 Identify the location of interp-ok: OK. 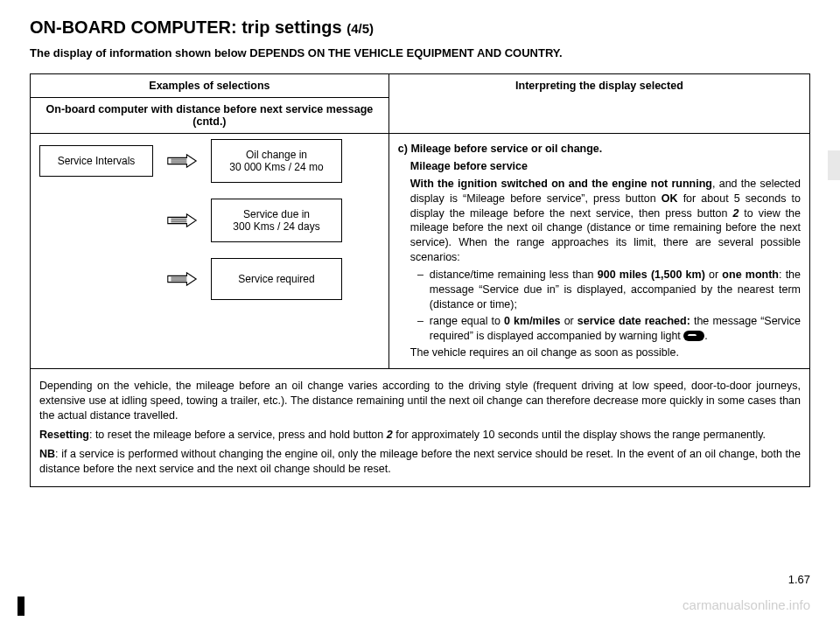
(670, 199).